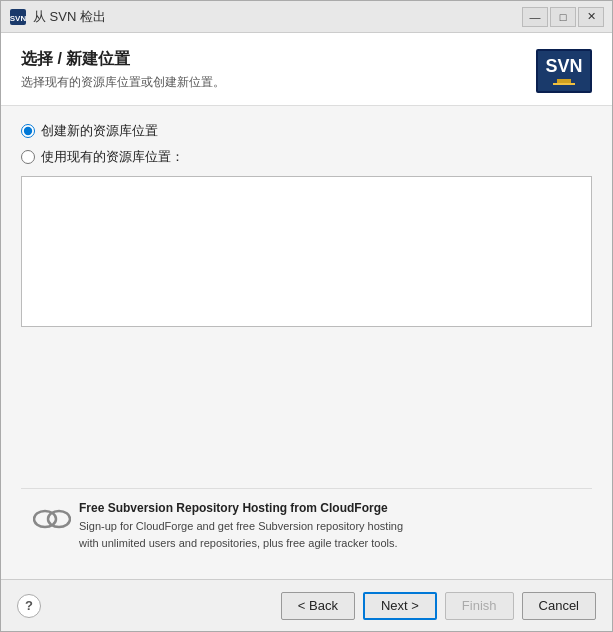  I want to click on svg-text: SVN, so click(18, 18).